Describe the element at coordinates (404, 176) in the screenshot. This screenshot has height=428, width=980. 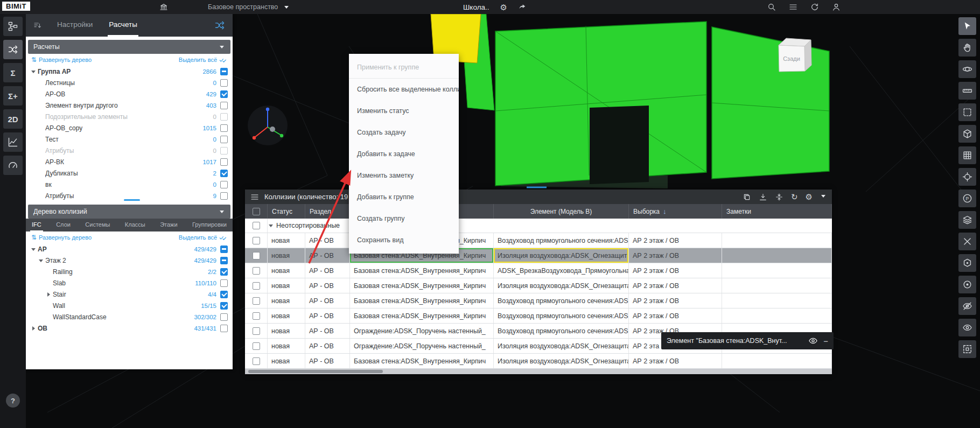
I see `context-menu-item: Изменить заметку` at that location.